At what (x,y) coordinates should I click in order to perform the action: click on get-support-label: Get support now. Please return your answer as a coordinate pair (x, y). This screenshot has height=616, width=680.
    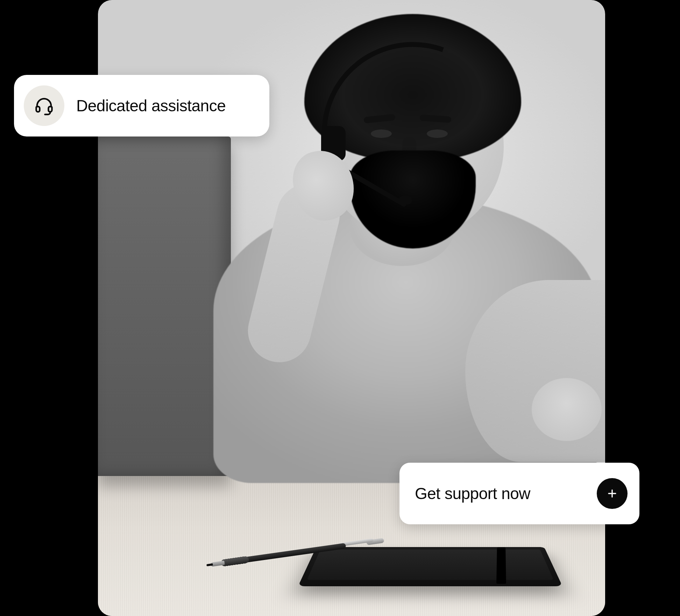
    Looking at the image, I should click on (473, 493).